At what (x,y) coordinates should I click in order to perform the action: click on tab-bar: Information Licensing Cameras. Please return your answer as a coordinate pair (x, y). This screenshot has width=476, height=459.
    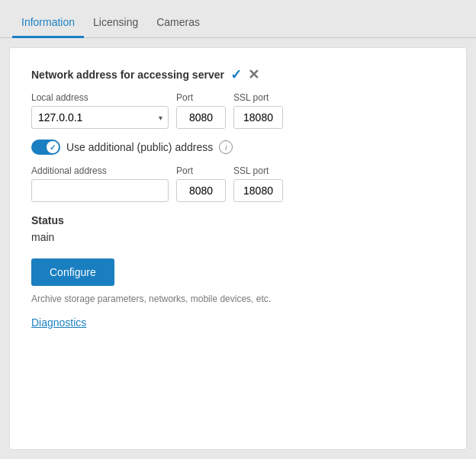
    Looking at the image, I should click on (238, 19).